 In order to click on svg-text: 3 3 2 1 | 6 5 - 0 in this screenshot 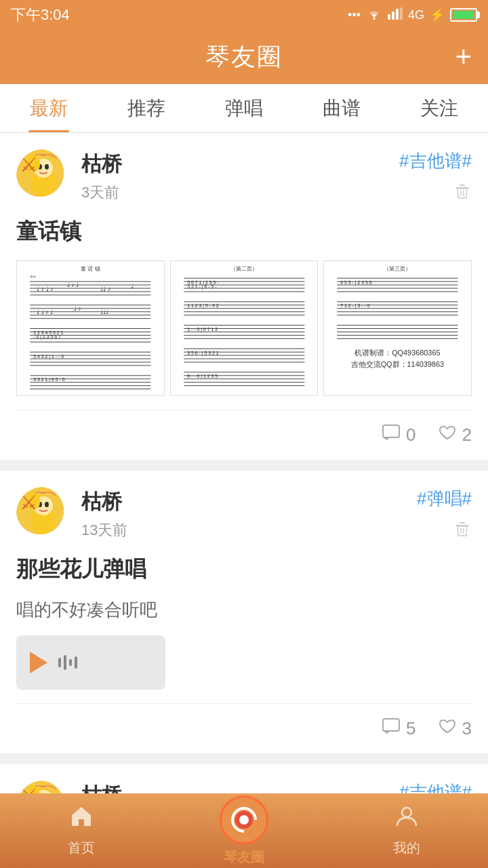, I will do `click(49, 380)`.